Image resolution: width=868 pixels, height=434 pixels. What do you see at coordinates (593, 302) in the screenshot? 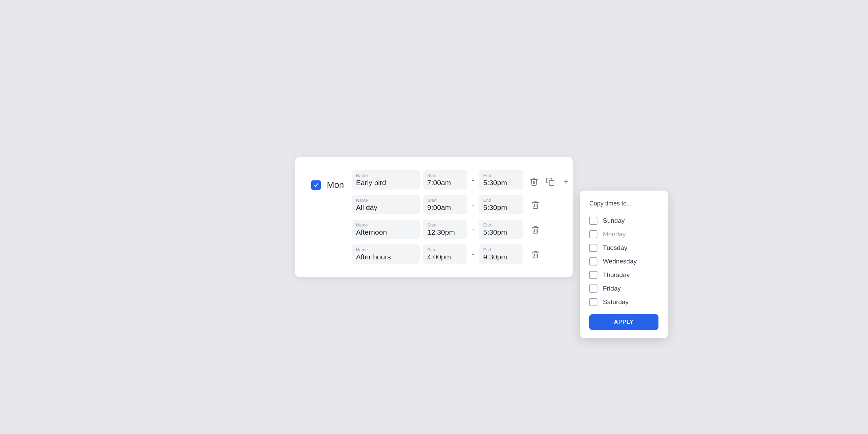
I see `saturday-checkbox` at bounding box center [593, 302].